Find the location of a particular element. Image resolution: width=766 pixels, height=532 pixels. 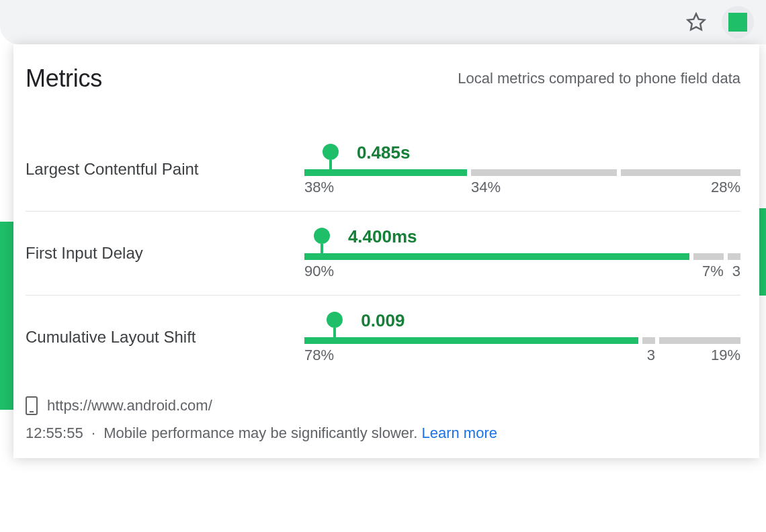

distribution-labels: 90%7%3 is located at coordinates (523, 271).